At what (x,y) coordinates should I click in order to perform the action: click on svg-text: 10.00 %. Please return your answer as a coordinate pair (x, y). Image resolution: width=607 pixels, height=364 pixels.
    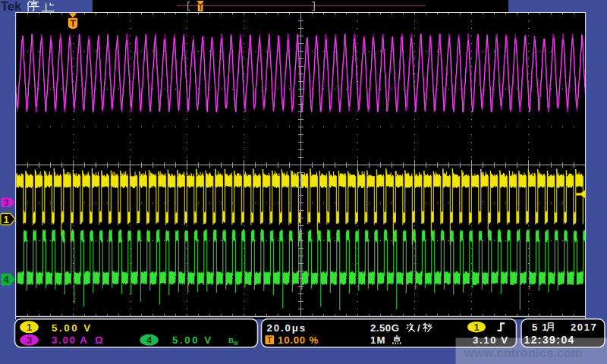
    Looking at the image, I should click on (298, 340).